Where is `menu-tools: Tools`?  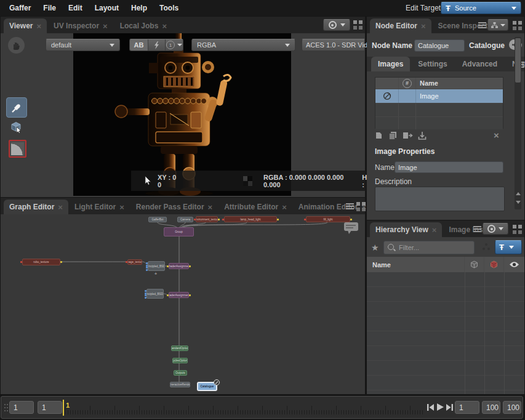 menu-tools: Tools is located at coordinates (169, 8).